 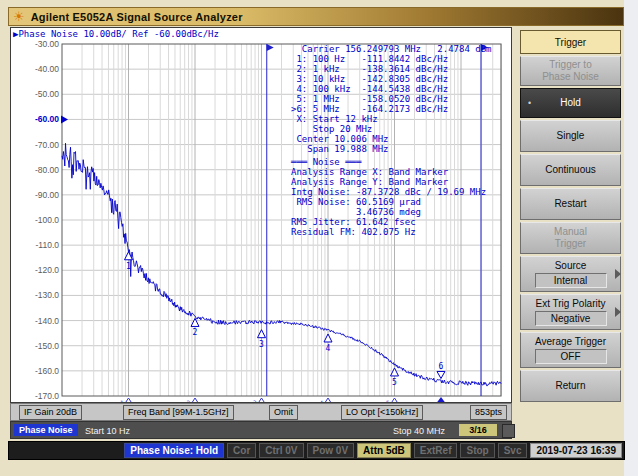 What do you see at coordinates (400, 119) in the screenshot?
I see `readout-line: X: Start 12 kHz` at bounding box center [400, 119].